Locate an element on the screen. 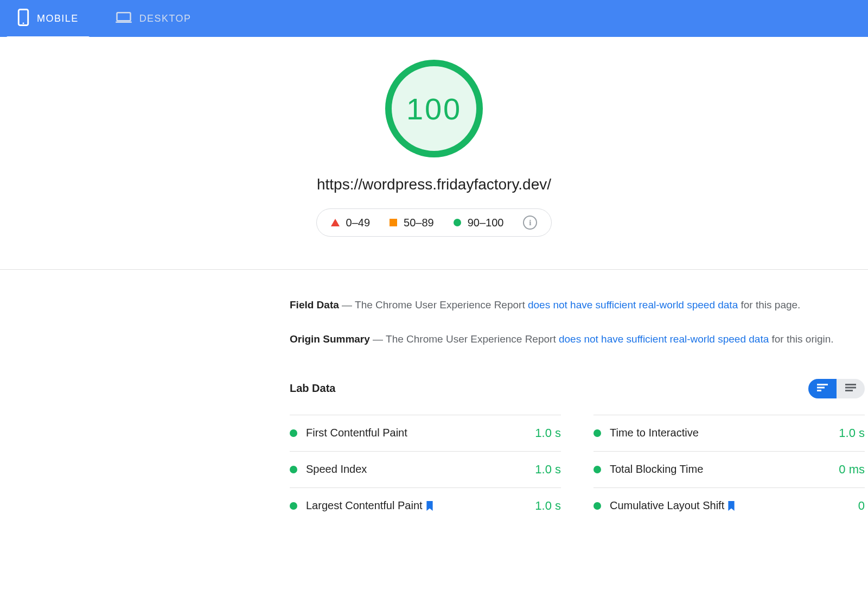  metric-si-name: Speed Index is located at coordinates (336, 469).